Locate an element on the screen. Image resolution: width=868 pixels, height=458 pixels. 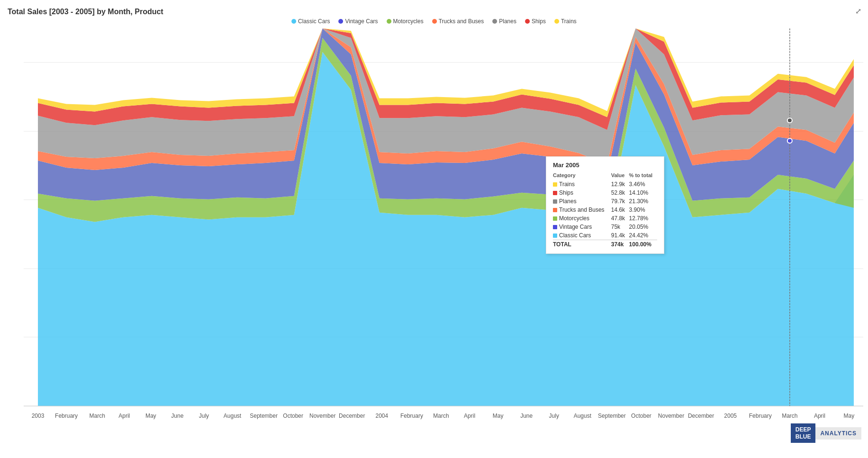
legend-label-ships: Ships is located at coordinates (539, 21).